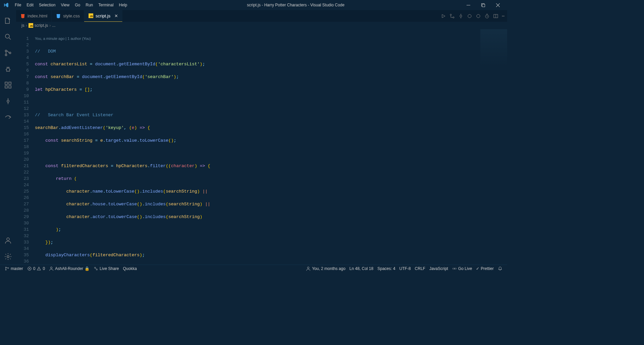 The image size is (644, 345). Describe the element at coordinates (8, 53) in the screenshot. I see `source-control-icon` at that location.